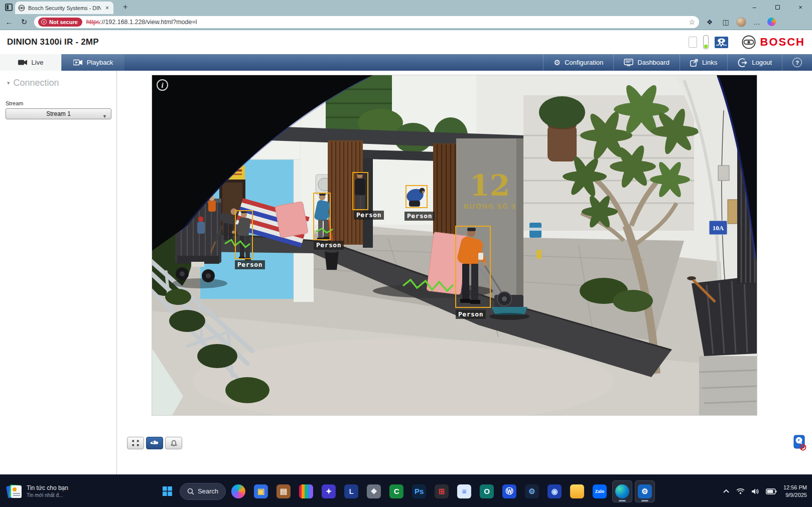 The width and height of the screenshot is (812, 507). What do you see at coordinates (15, 491) in the screenshot?
I see `news-widget-icon` at bounding box center [15, 491].